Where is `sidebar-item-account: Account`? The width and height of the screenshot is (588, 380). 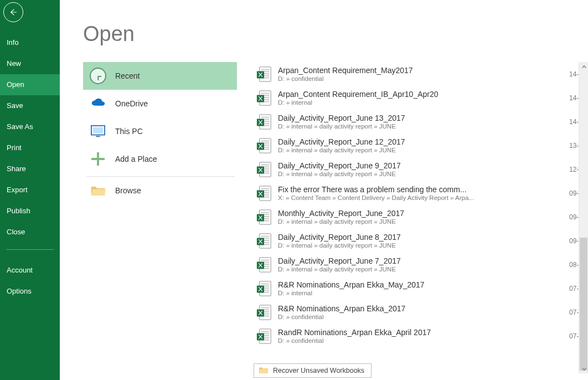 sidebar-item-account: Account is located at coordinates (30, 270).